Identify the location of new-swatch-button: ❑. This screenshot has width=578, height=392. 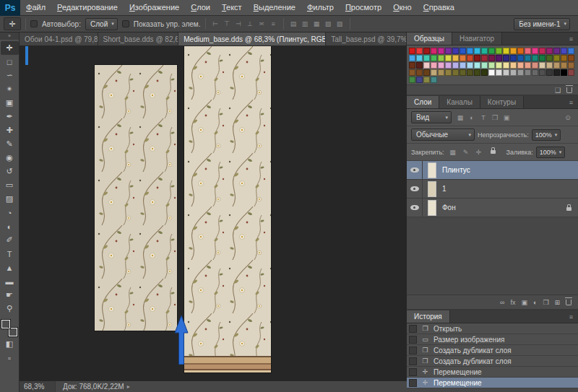
(558, 90).